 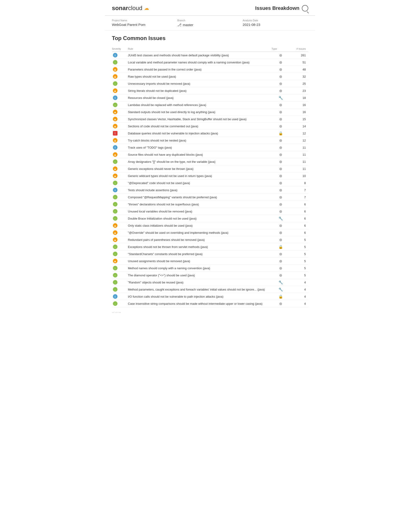 I want to click on issues-count: 5, so click(x=299, y=247).